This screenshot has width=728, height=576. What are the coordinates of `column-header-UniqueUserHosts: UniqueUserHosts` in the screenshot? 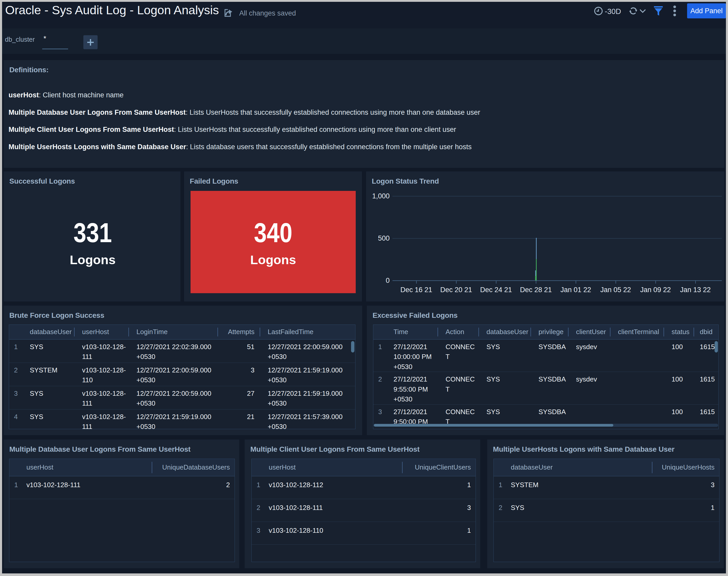 It's located at (686, 467).